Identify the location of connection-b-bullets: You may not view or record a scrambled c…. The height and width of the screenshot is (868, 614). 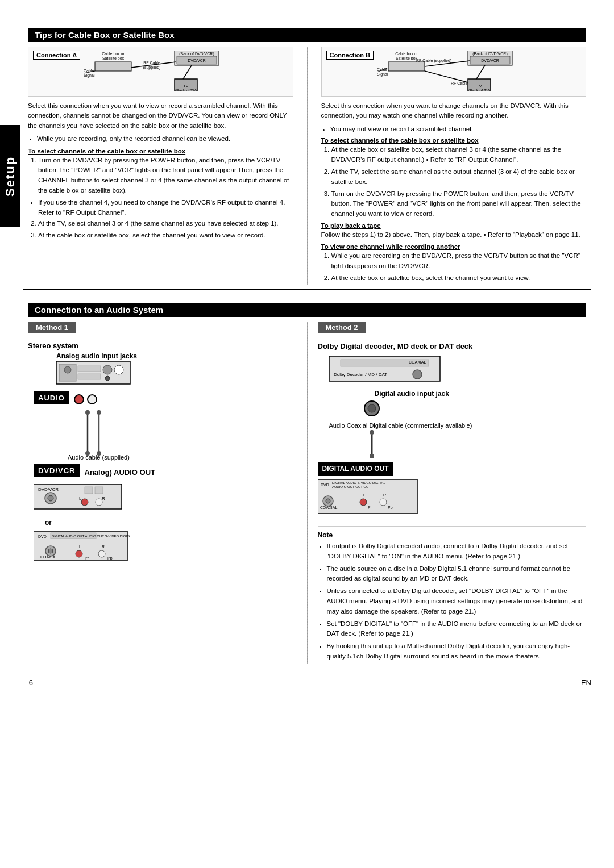
(458, 130).